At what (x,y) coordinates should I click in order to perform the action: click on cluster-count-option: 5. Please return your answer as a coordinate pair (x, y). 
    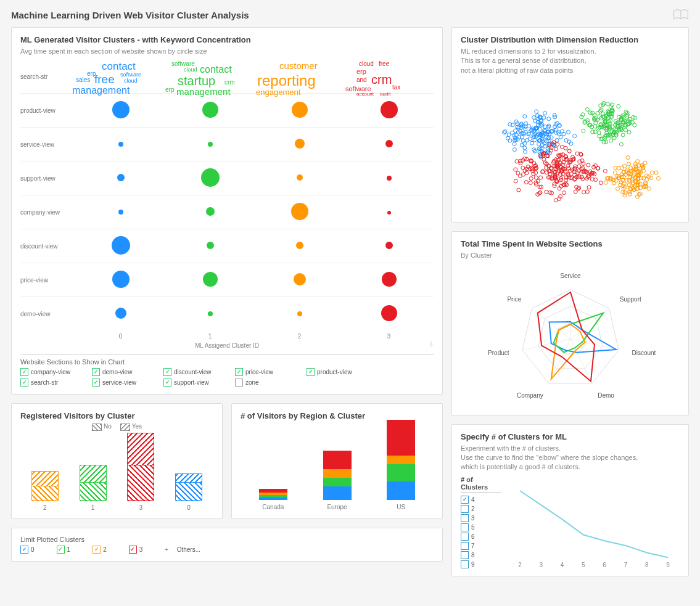
    Looking at the image, I should click on (481, 528).